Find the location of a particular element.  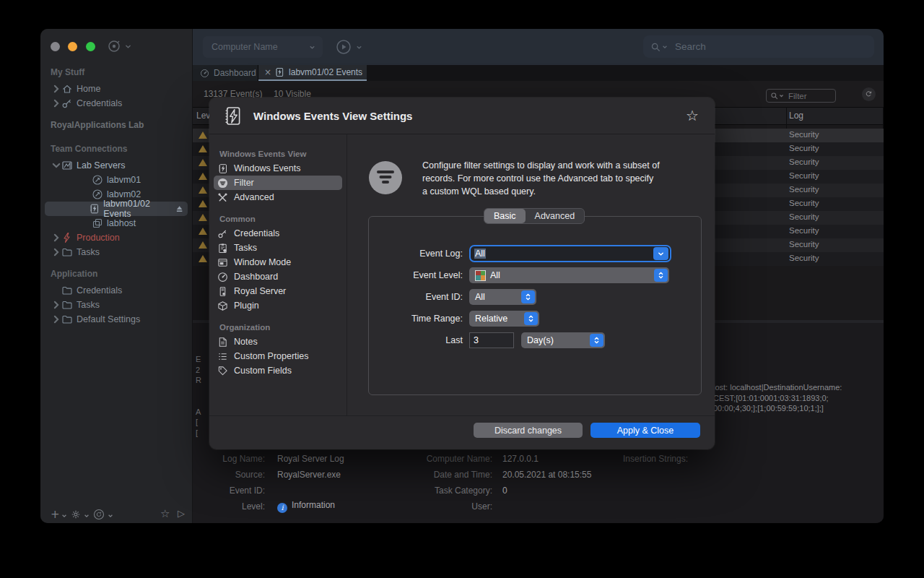

sidebar-item-app-credentials: Credentials is located at coordinates (116, 290).